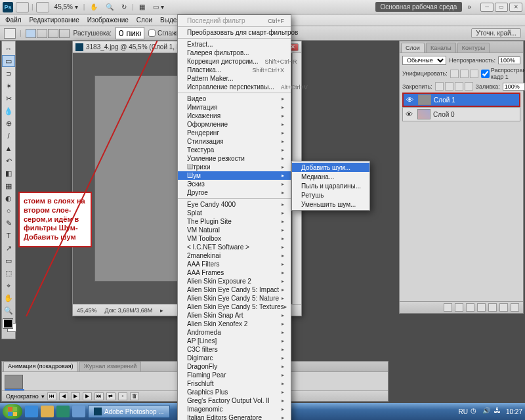 The image size is (525, 420). Describe the element at coordinates (9, 248) in the screenshot. I see `path-tool: ↗` at that location.